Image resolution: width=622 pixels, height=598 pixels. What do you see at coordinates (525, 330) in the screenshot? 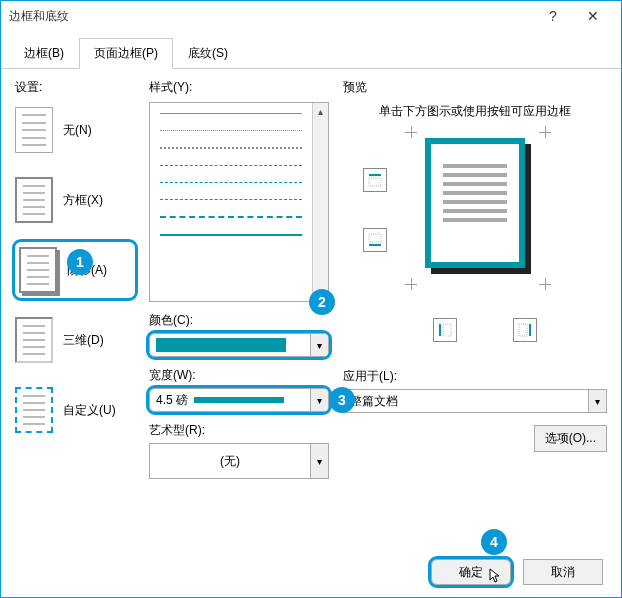
I see `border-right-button` at bounding box center [525, 330].